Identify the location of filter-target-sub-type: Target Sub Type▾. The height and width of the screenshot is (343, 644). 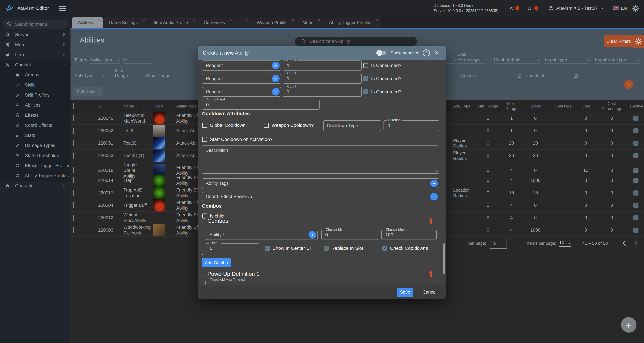
(617, 60).